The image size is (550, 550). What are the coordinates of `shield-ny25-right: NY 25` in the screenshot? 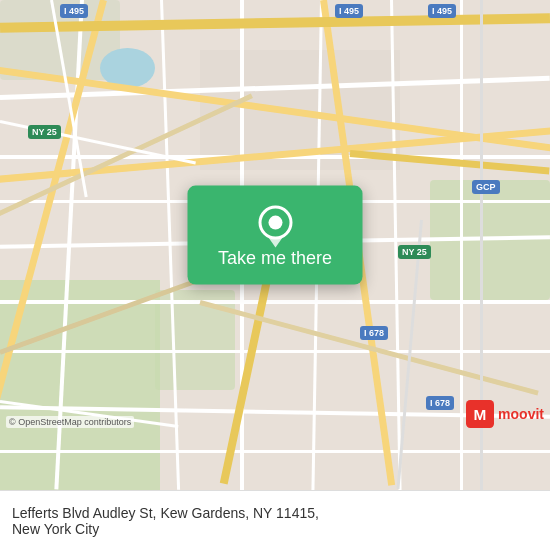 It's located at (414, 252).